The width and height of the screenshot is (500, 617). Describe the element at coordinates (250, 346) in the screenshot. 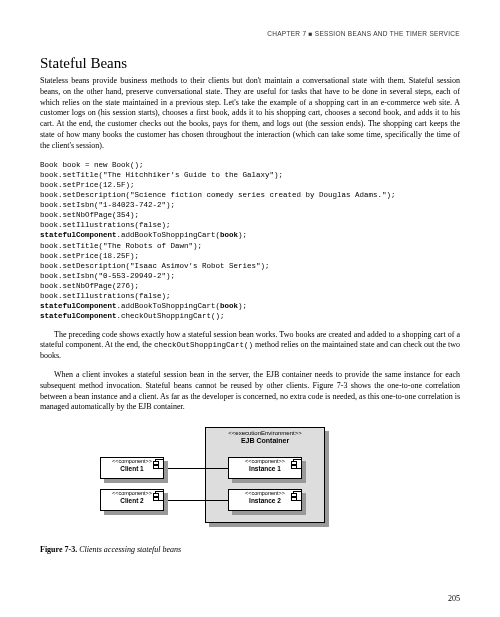

I see `paragraph-2: The preceding code shows exactly how a s…` at that location.